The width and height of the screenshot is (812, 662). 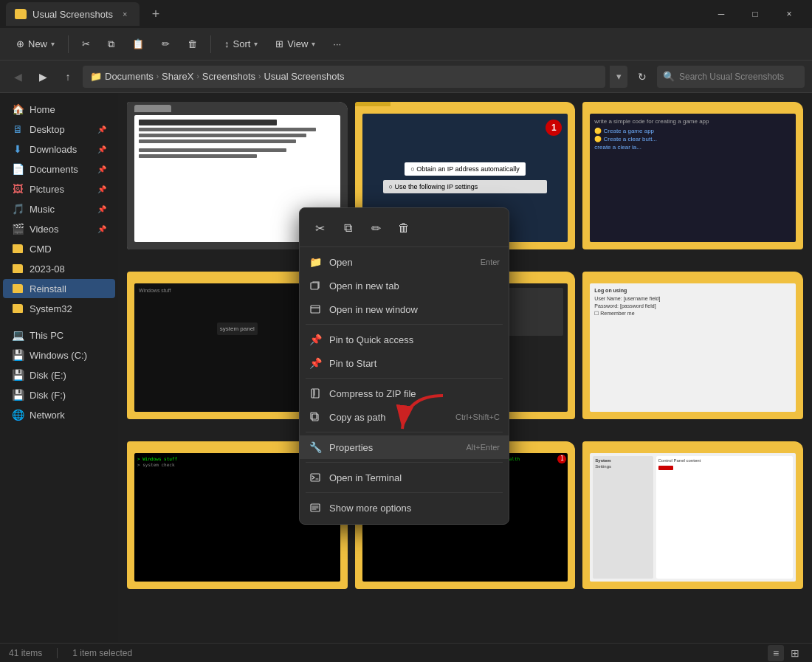 What do you see at coordinates (406, 77) in the screenshot?
I see `addressbar: ◀ ▶ ↑ 📁 Documents › ShareX › Screenshots…` at bounding box center [406, 77].